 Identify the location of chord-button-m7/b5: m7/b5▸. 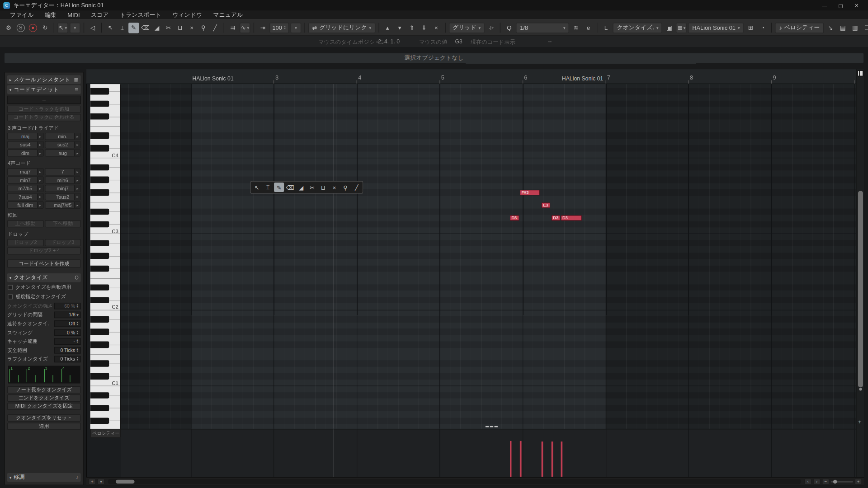
(25, 188).